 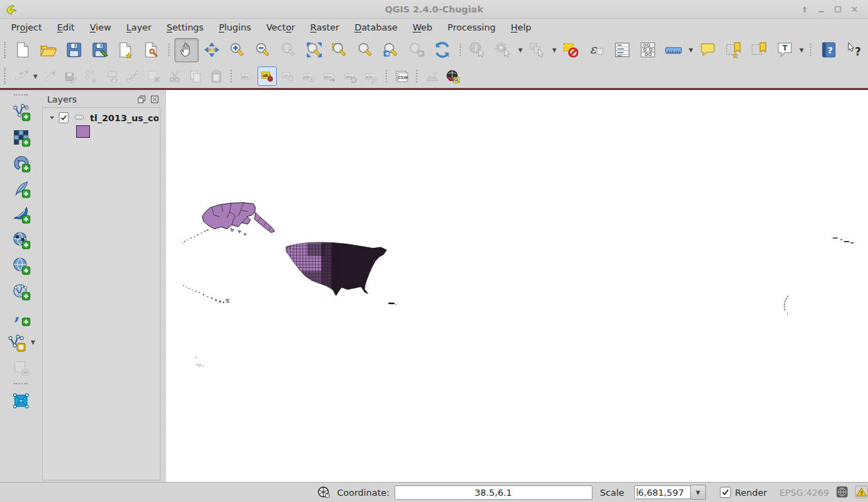 I want to click on copy-features-button, so click(x=195, y=76).